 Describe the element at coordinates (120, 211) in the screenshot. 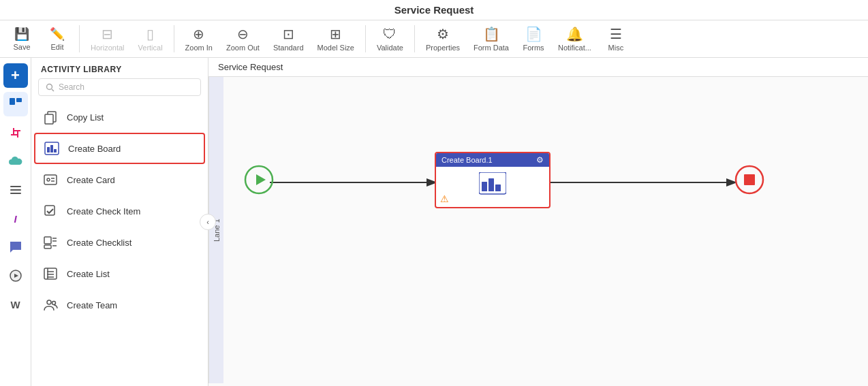

I see `activity-item-create-check-item: Create Check Item` at that location.